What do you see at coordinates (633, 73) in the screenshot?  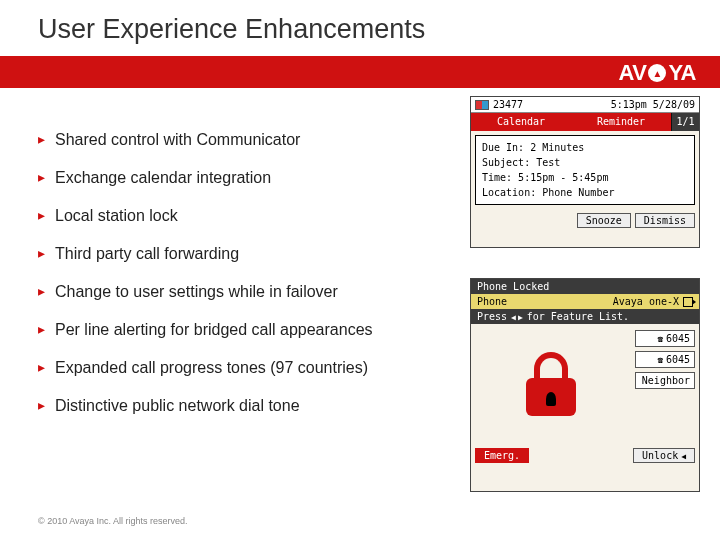 I see `logo-text-left: AV` at bounding box center [633, 73].